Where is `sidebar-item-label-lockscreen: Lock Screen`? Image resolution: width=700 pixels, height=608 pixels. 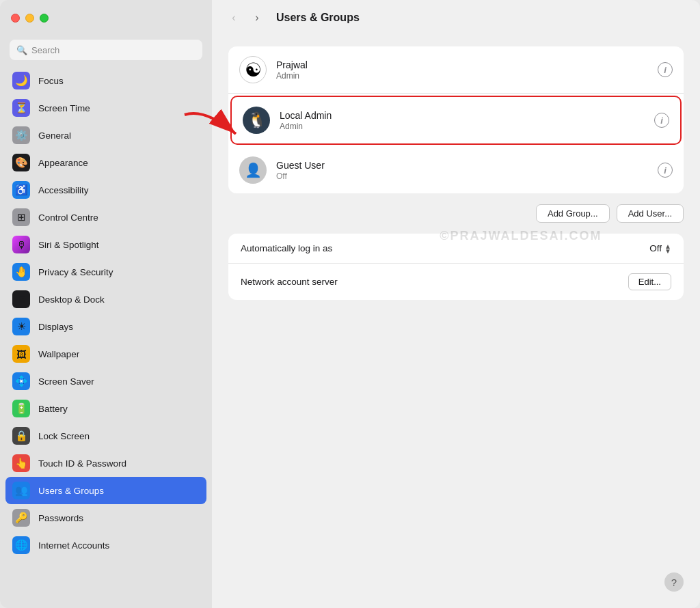
sidebar-item-label-lockscreen: Lock Screen is located at coordinates (64, 436).